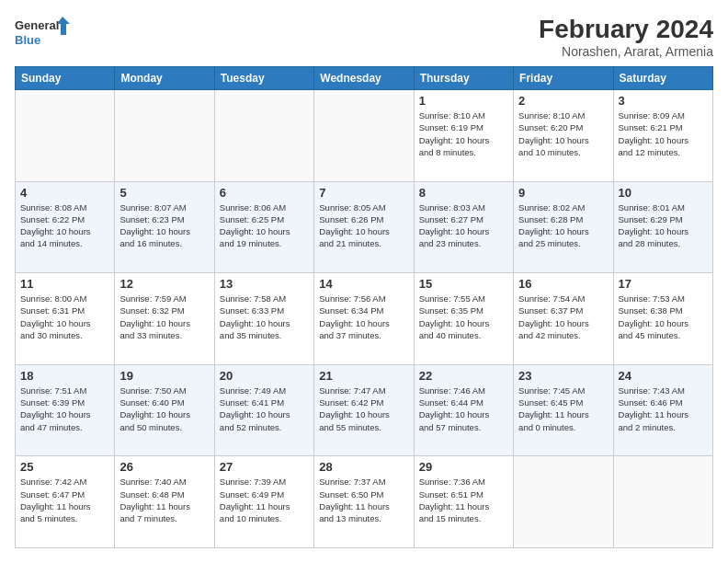 The width and height of the screenshot is (728, 563). Describe the element at coordinates (64, 226) in the screenshot. I see `day-info: Sunrise: 8:08 AMSunset: 6:22 PMDaylight:…` at that location.